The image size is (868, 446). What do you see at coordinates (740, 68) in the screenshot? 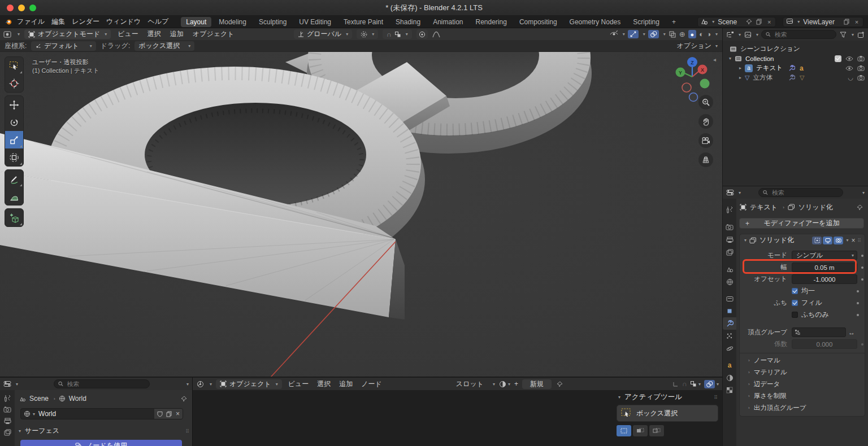
I see `chevron-right-icon: ▸` at bounding box center [740, 68].